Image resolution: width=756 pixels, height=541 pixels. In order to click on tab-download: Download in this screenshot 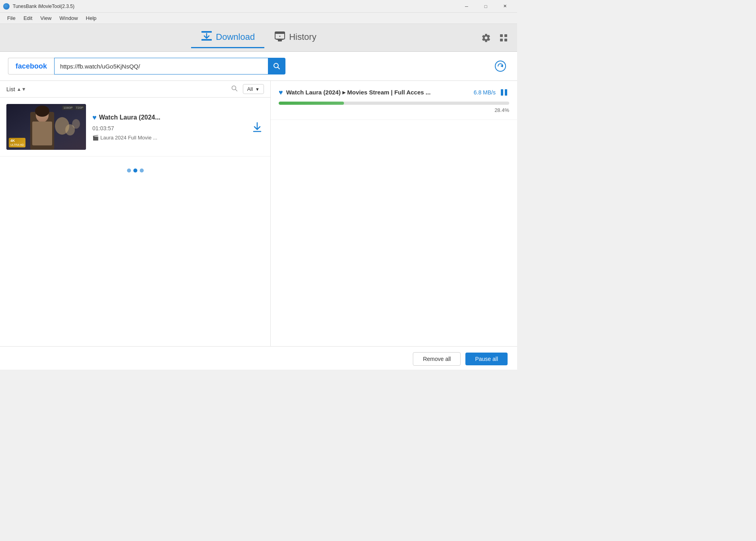, I will do `click(228, 37)`.